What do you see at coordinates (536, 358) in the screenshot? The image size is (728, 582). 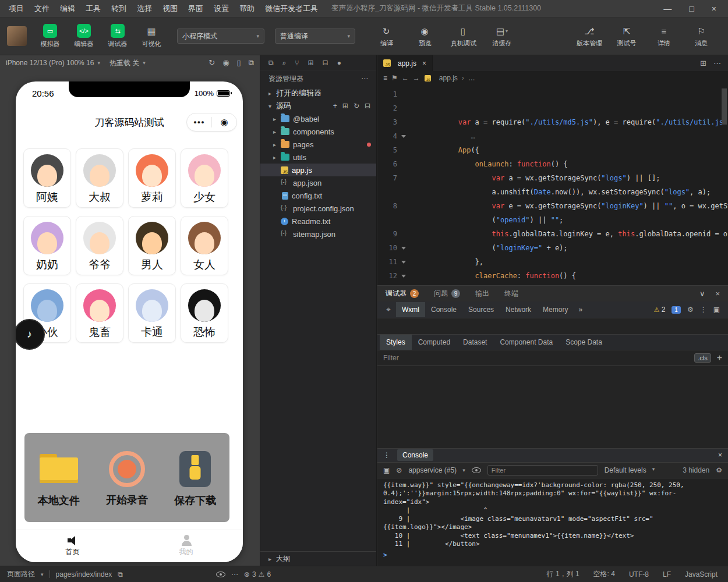 I see `styles-filter-input` at bounding box center [536, 358].